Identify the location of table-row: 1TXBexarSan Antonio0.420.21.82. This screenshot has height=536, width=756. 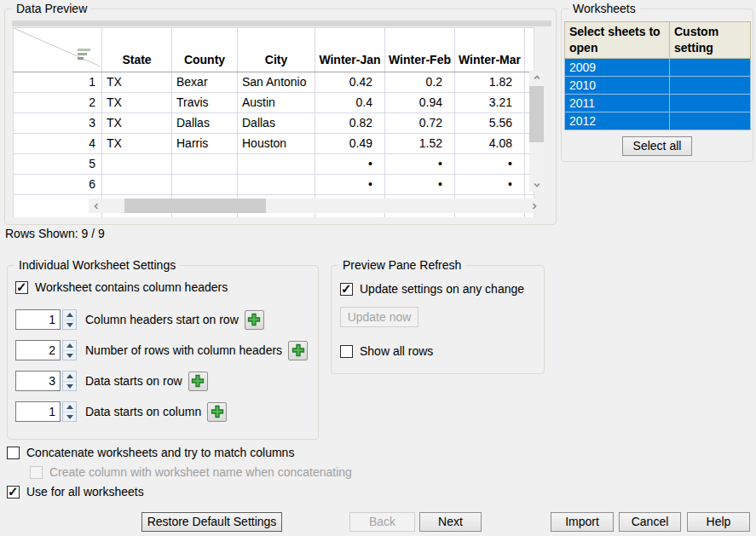
(274, 83).